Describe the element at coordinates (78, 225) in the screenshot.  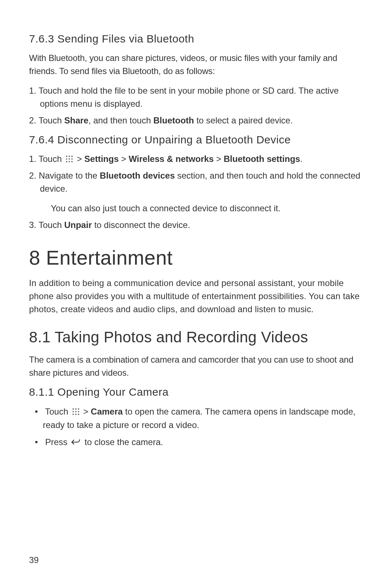
I see `bold-unpair: Unpair` at that location.